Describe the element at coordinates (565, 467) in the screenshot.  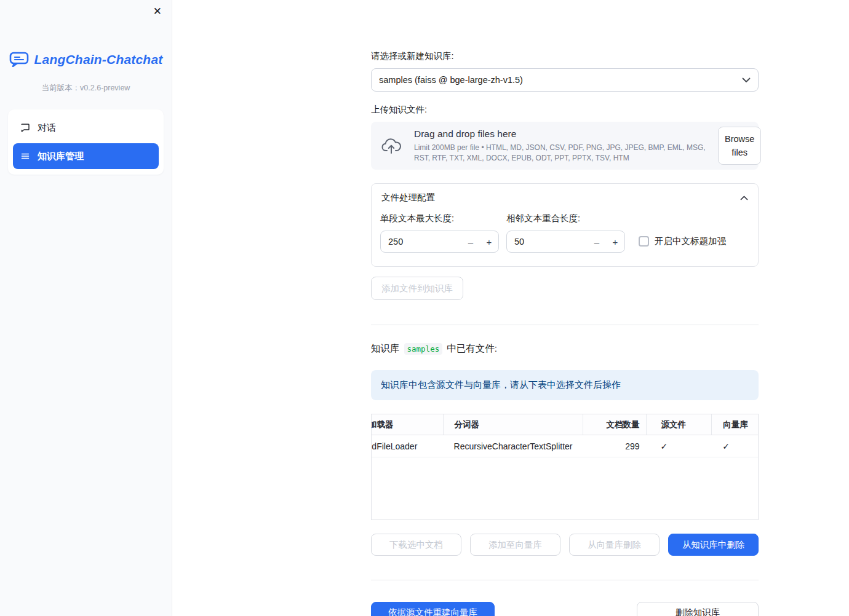
I see `files-table: 文档加载器 分词器 文档数量 源文件 向量库 UnstructuredFileL…` at that location.